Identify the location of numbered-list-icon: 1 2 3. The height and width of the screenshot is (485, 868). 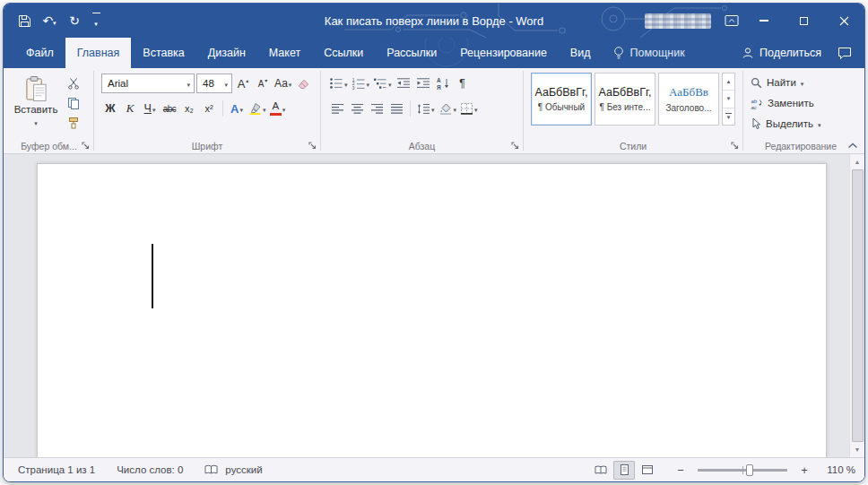
(359, 83).